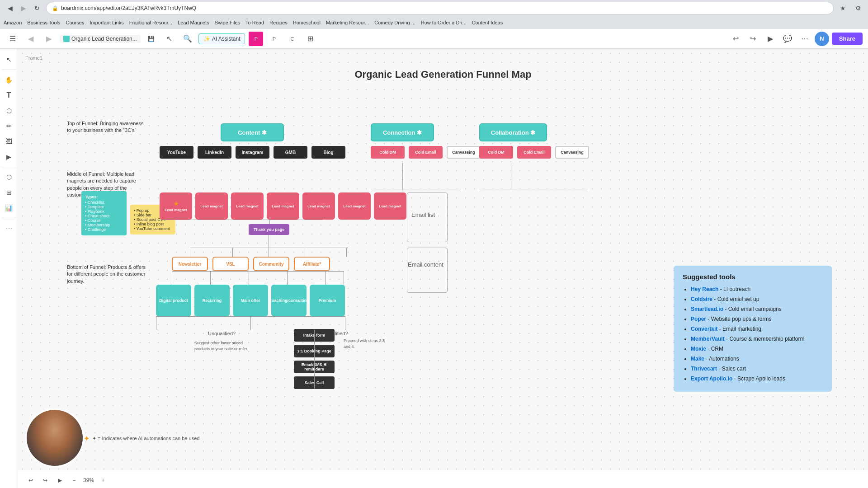 The width and height of the screenshot is (868, 488). I want to click on collab-cold-dm: Cold DM, so click(496, 152).